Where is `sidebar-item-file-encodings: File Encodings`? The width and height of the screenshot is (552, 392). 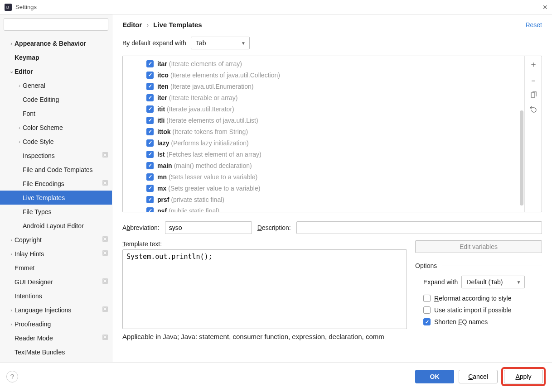
sidebar-item-file-encodings: File Encodings is located at coordinates (56, 184).